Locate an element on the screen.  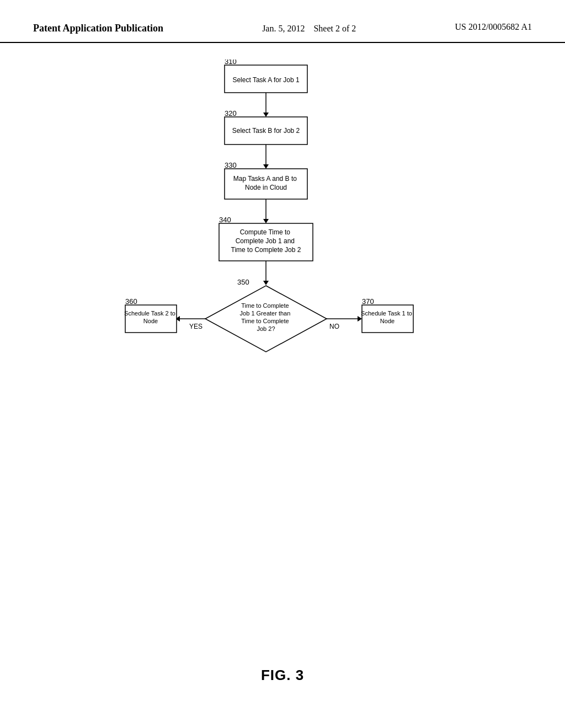
svg-text: 310 is located at coordinates (231, 63).